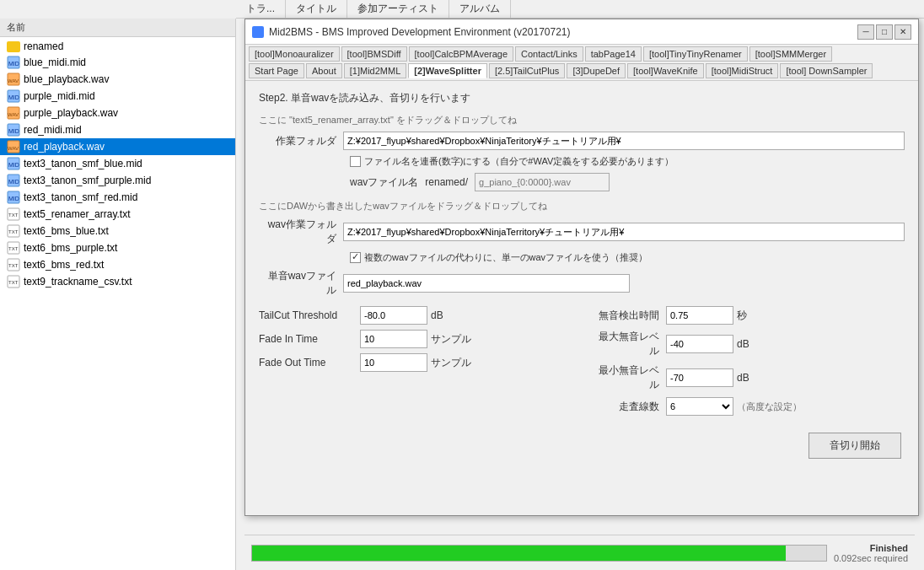 The width and height of the screenshot is (924, 570). What do you see at coordinates (118, 113) in the screenshot?
I see `list-item: WAVpurple_playback.wav` at bounding box center [118, 113].